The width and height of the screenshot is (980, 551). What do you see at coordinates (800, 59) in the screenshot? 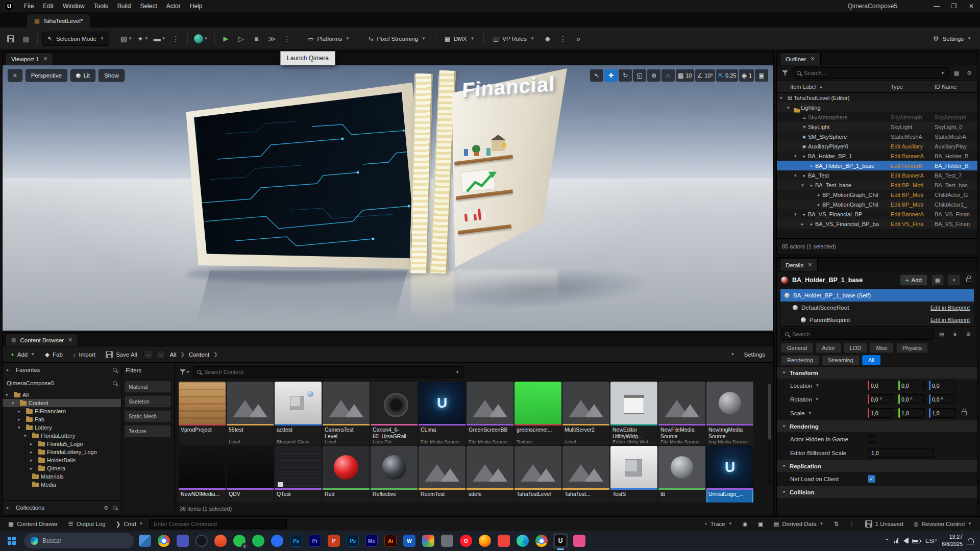
I see `outliner-tab: Outliner ✕` at bounding box center [800, 59].